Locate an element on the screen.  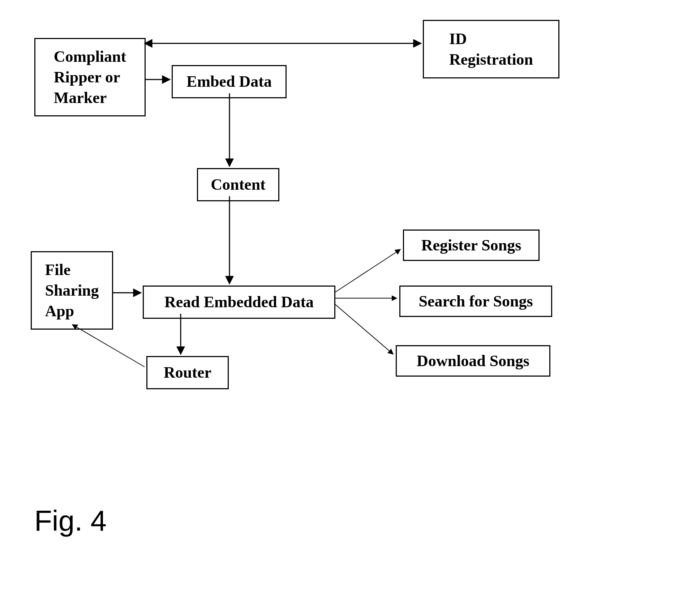
node-id-registration: ID Registration is located at coordinates (491, 49).